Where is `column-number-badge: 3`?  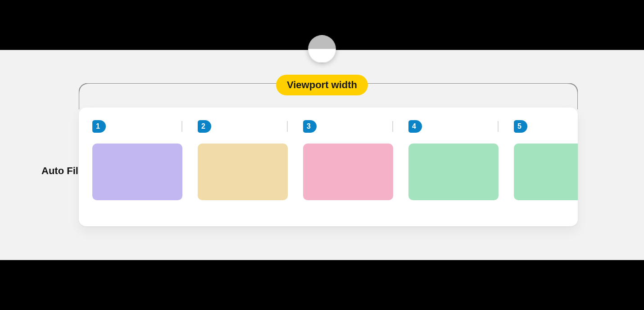 column-number-badge: 3 is located at coordinates (310, 126).